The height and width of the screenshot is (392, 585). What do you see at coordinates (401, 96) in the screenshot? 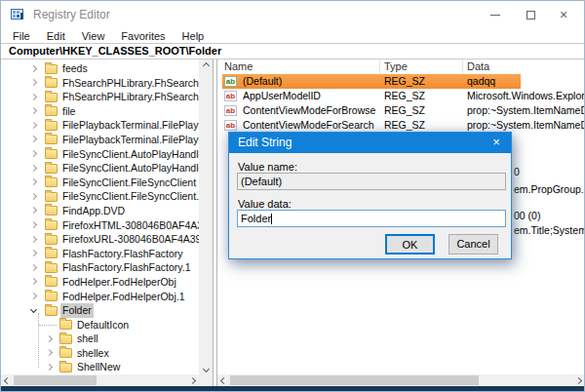
I see `registry-value-row: ab AppUserModelID REG_SZ Microsoft.Windo…` at bounding box center [401, 96].